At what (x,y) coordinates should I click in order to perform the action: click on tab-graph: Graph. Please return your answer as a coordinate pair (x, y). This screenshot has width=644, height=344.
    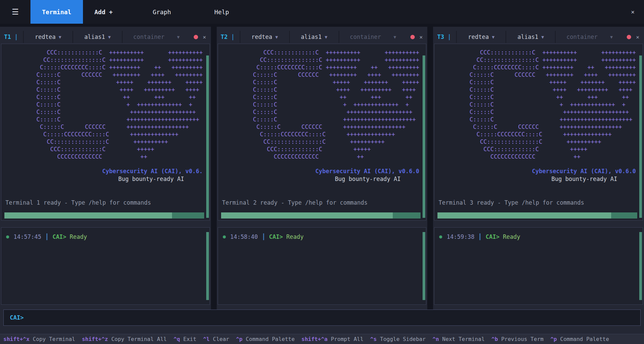
    Looking at the image, I should click on (162, 12).